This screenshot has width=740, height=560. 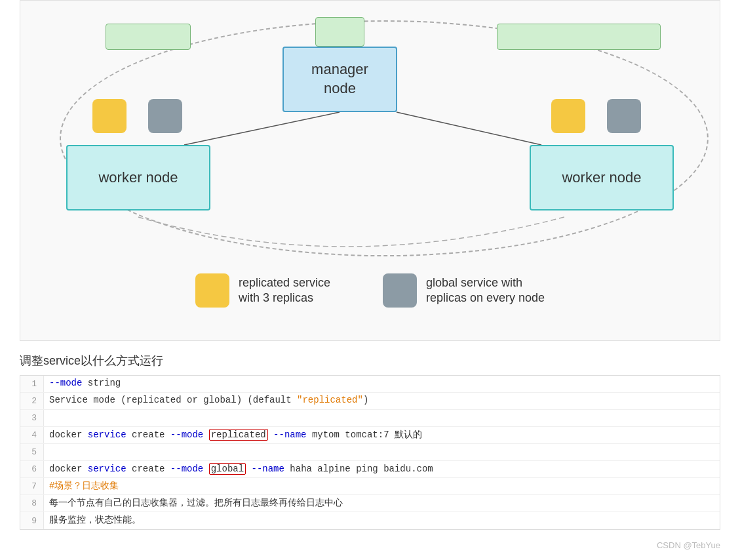 What do you see at coordinates (107, 469) in the screenshot?
I see `kw-service2: service` at bounding box center [107, 469].